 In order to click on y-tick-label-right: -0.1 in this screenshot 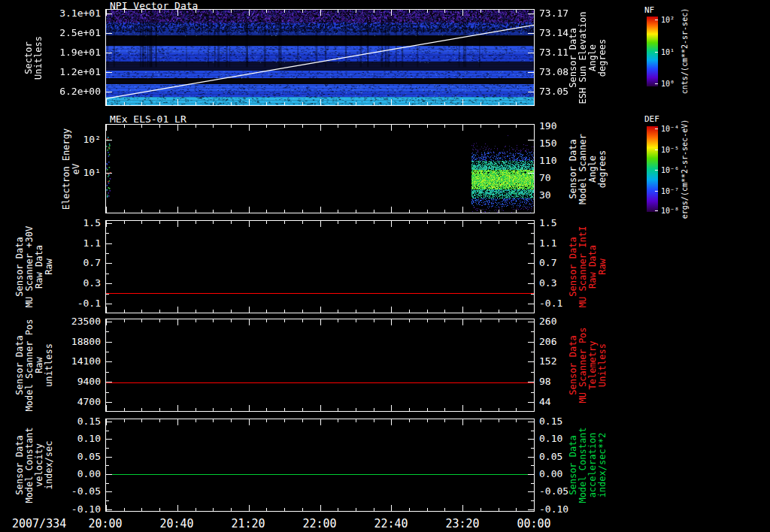, I will do `click(550, 304)`.